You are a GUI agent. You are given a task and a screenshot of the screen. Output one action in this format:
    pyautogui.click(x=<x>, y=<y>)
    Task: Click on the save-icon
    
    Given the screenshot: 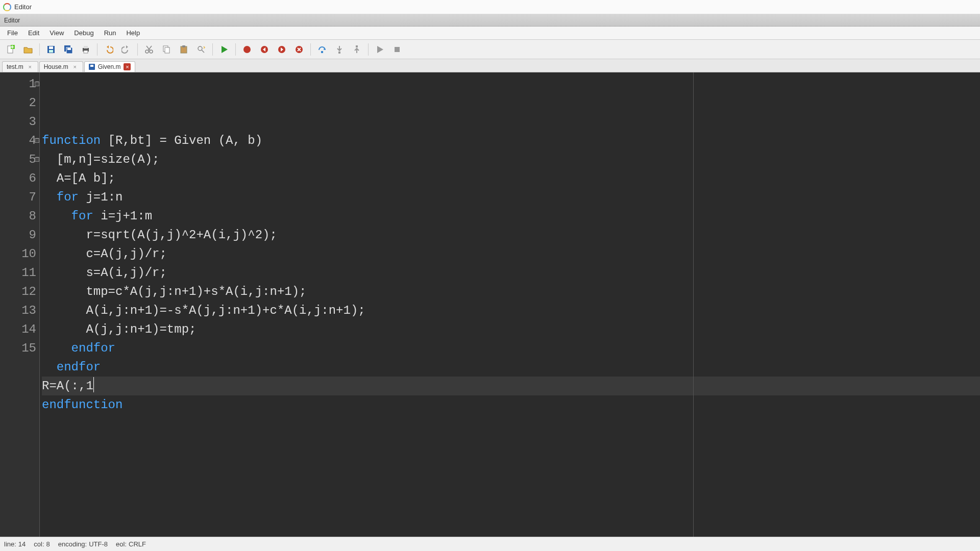 What is the action you would take?
    pyautogui.click(x=92, y=67)
    